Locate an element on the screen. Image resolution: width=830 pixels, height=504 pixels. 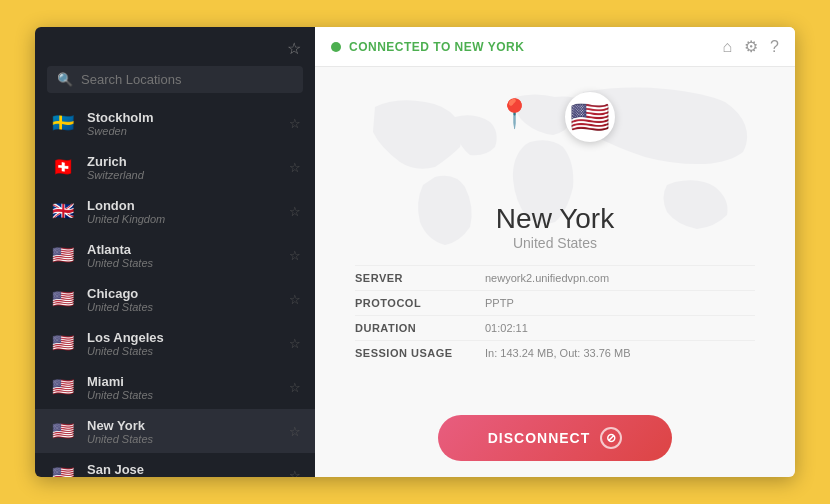
location-country-miami: United States is located at coordinates (183, 395).